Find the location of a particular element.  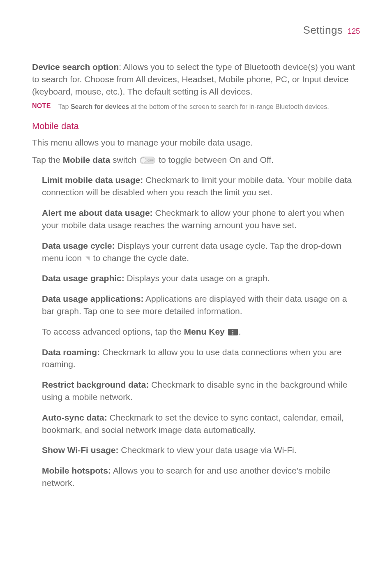

switch-bold: Mobile data is located at coordinates (87, 159).